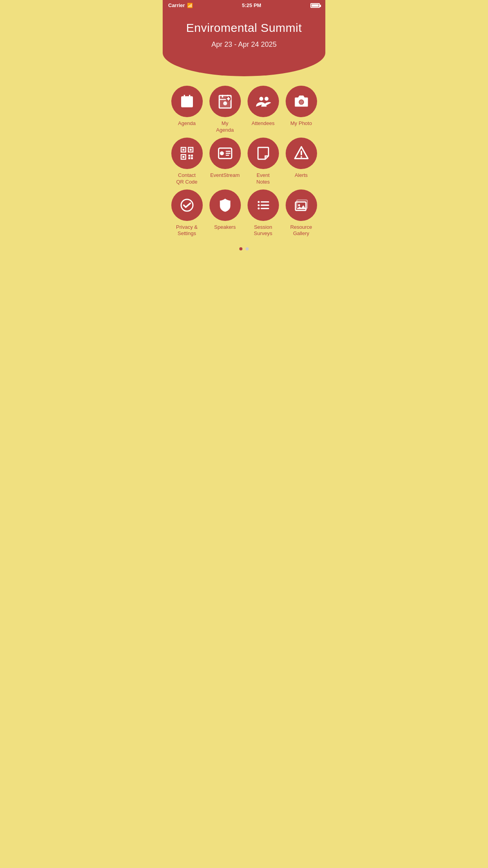  I want to click on resource-gallery-icon-circle, so click(301, 205).